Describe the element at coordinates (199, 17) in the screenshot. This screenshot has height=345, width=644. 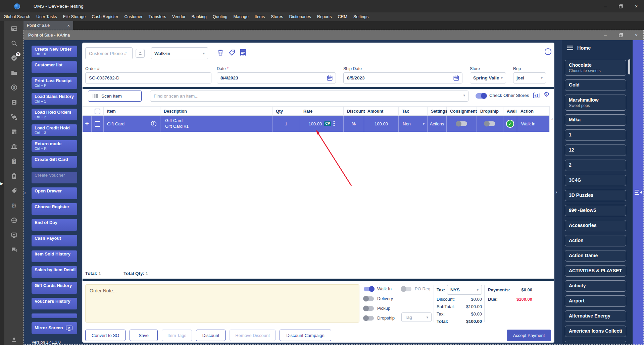
I see `menu-banking: Banking` at that location.